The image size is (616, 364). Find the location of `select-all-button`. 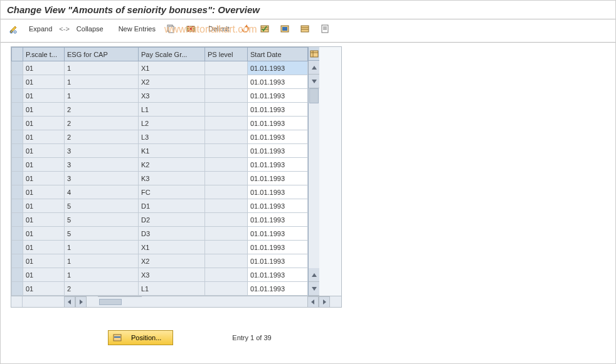

select-all-button is located at coordinates (265, 29).